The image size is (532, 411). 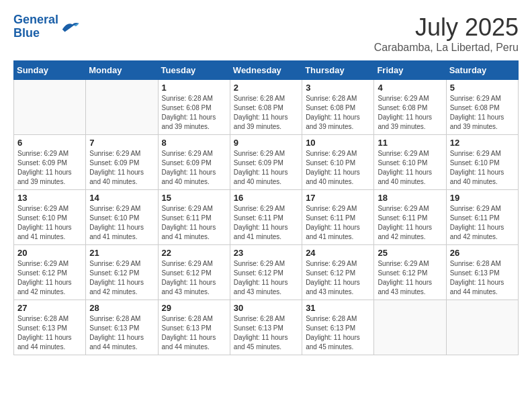 What do you see at coordinates (27, 33) in the screenshot?
I see `logo-blue: Blue` at bounding box center [27, 33].